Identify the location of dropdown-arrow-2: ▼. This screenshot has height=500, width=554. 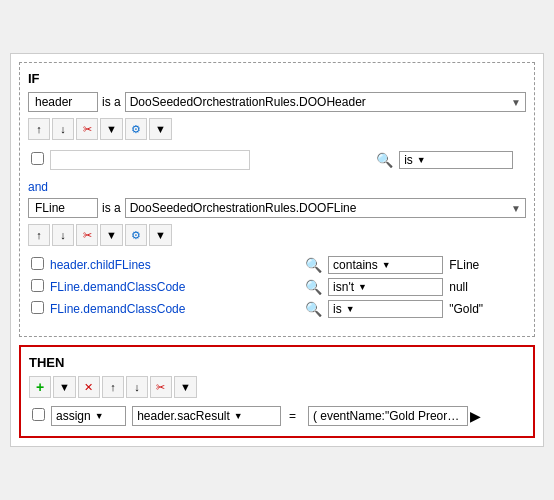
(516, 208).